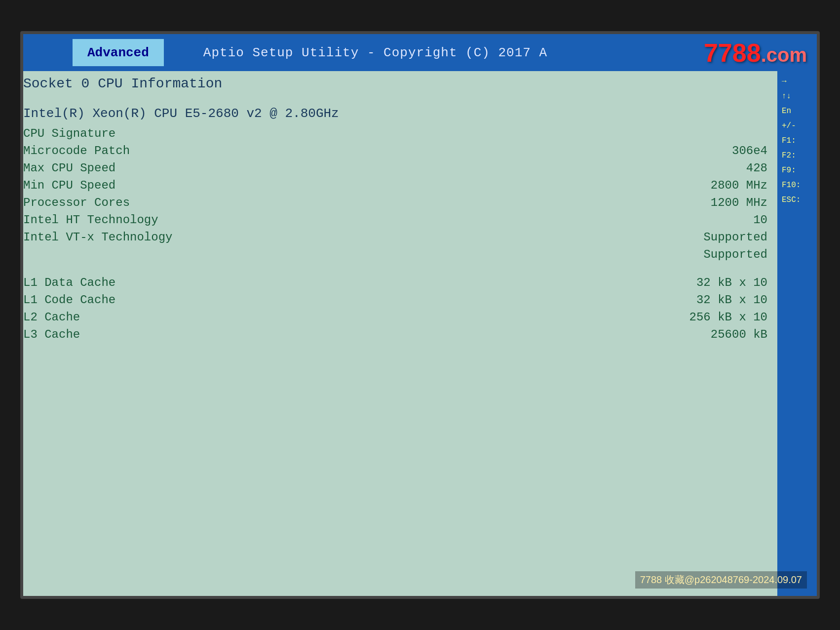 This screenshot has width=840, height=630. Describe the element at coordinates (797, 126) in the screenshot. I see `sidebar-key-plusminus: +/-` at that location.